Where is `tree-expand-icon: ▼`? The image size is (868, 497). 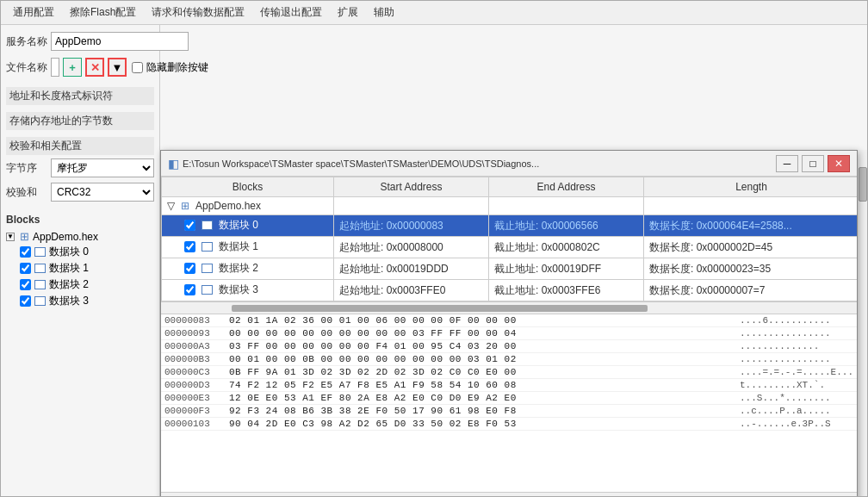
tree-expand-icon: ▼ is located at coordinates (10, 237).